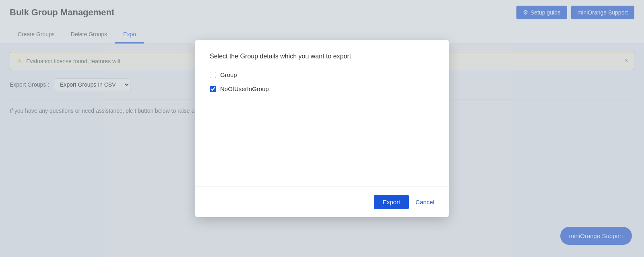 Image resolution: width=644 pixels, height=257 pixels. I want to click on checkbox-row-noofuser: NoOfUserInGroup, so click(322, 89).